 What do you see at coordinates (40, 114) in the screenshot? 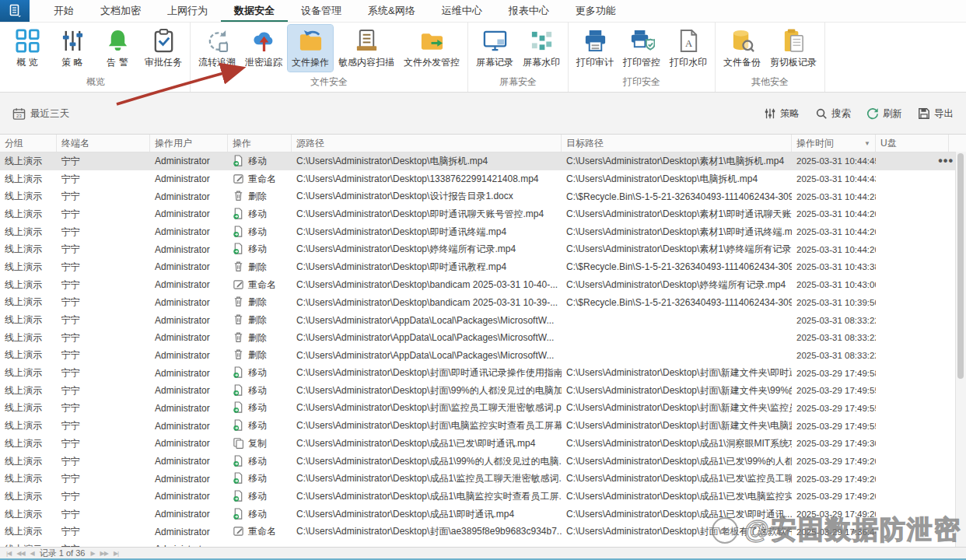
I see `date-range-filter: 23 最近三天` at bounding box center [40, 114].